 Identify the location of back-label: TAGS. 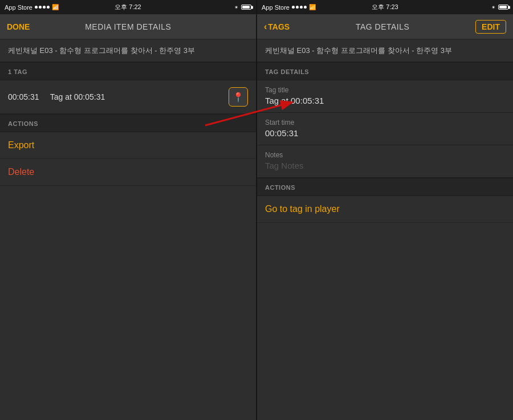
(279, 27).